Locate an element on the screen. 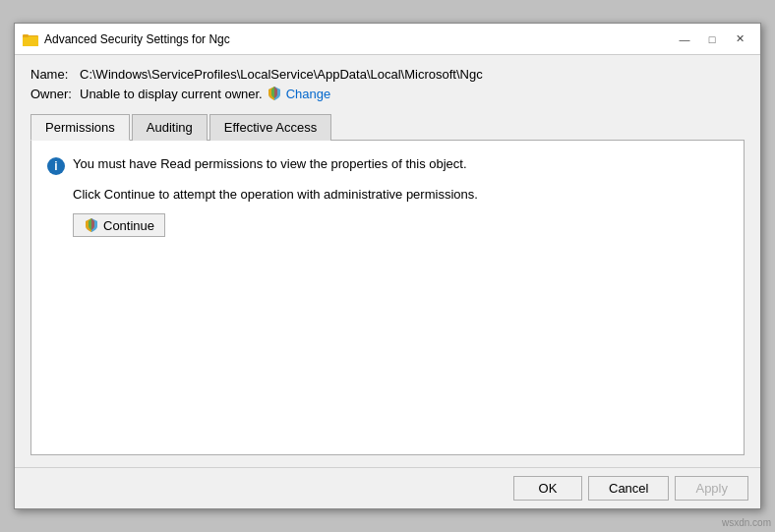 The width and height of the screenshot is (775, 532). owner-label: Owner: is located at coordinates (55, 94).